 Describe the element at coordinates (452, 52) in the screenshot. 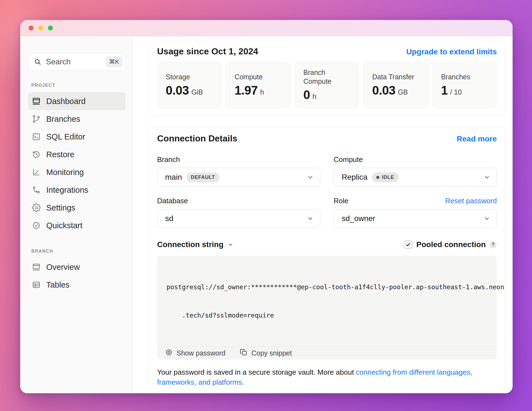

I see `upgrade-limits-link: Upgrade to extend limits` at that location.